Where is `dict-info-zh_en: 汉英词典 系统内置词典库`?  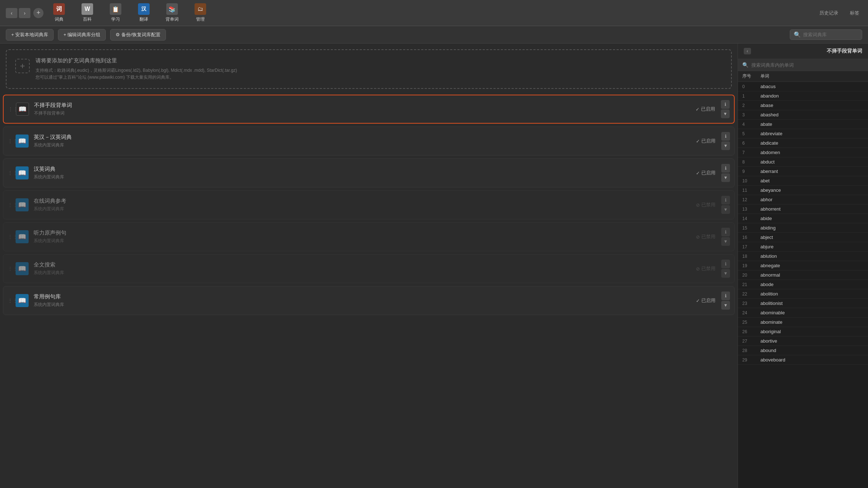 dict-info-zh_en: 汉英词典 系统内置词典库 is located at coordinates (365, 173).